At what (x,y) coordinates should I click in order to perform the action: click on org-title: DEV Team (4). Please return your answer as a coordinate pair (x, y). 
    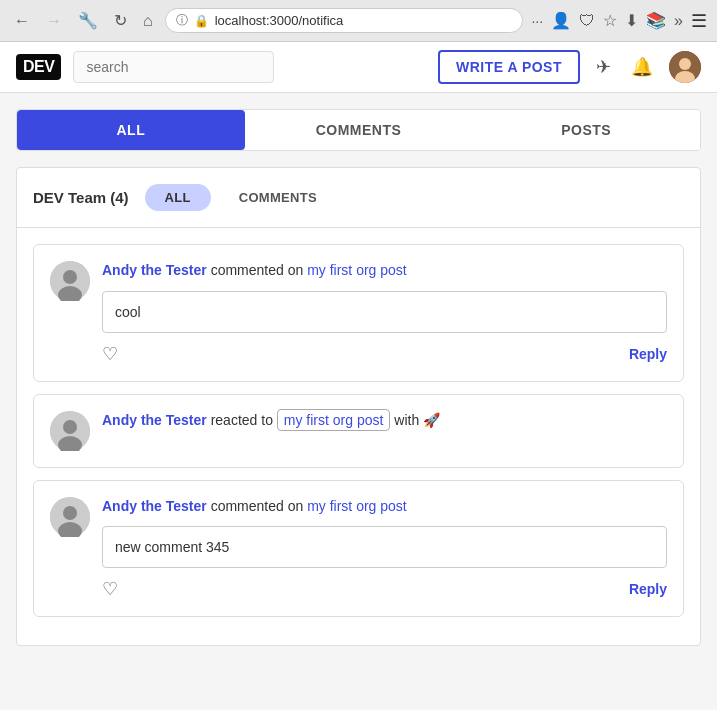
    Looking at the image, I should click on (81, 198).